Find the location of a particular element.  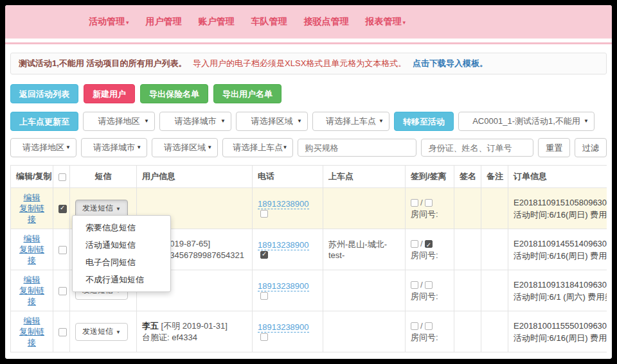

filter-region-select: 请选择地区▼ is located at coordinates (44, 148).